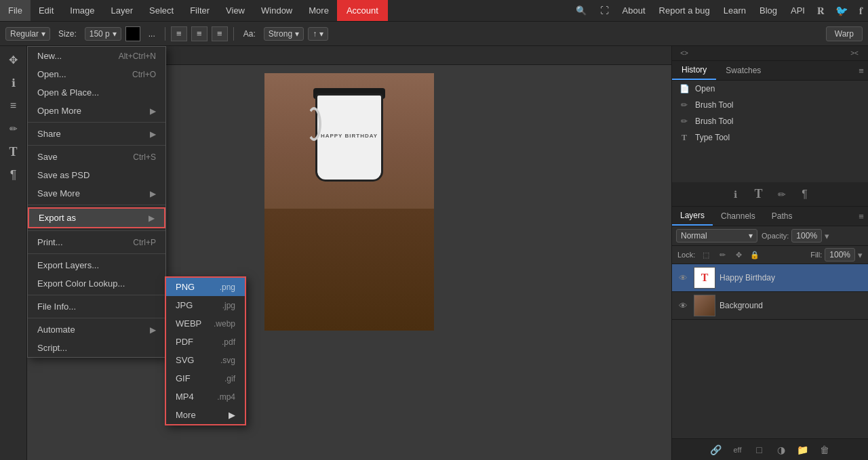 The image size is (868, 460). Describe the element at coordinates (205, 324) in the screenshot. I see `export-webp: WEBP .webp` at that location.